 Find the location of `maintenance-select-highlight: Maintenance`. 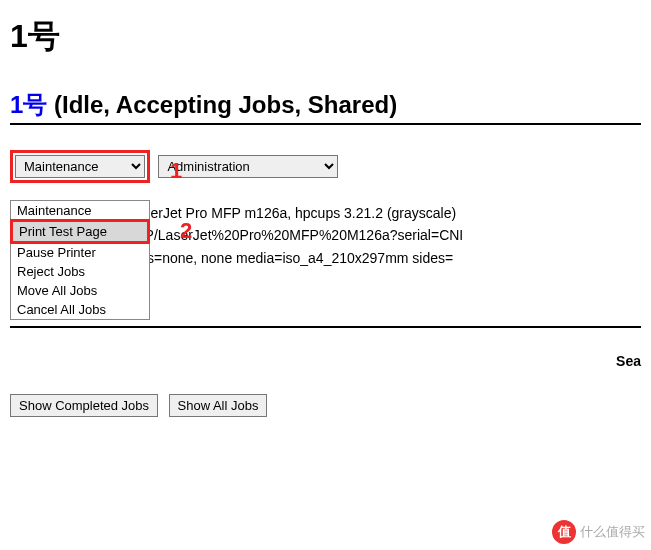

maintenance-select-highlight: Maintenance is located at coordinates (80, 166).